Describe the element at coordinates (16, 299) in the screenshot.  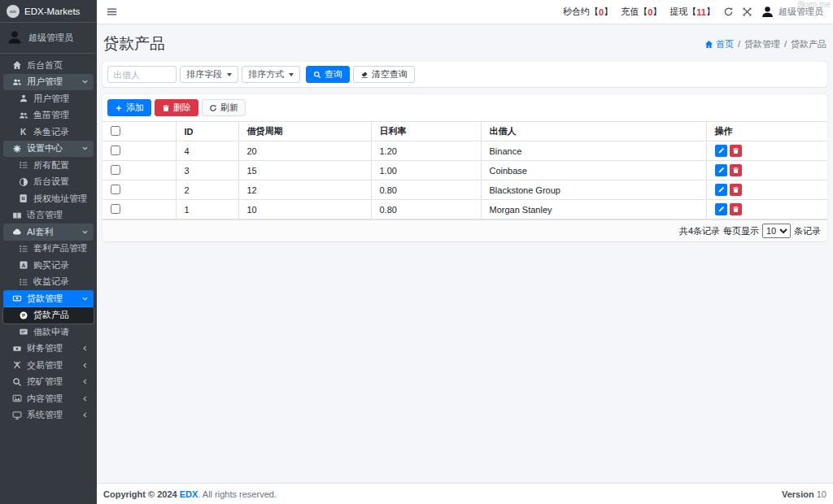
I see `money-bill-icon` at that location.